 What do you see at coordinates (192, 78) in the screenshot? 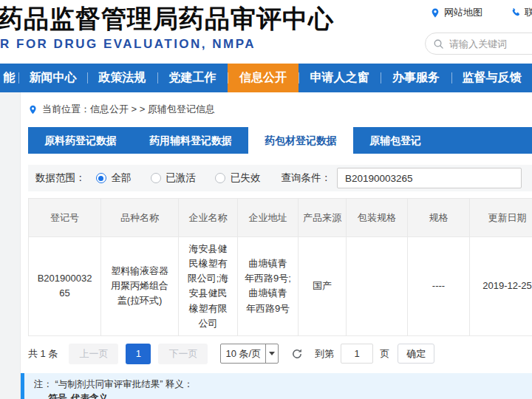
I see `nav-item-party: 党建工作` at bounding box center [192, 78].